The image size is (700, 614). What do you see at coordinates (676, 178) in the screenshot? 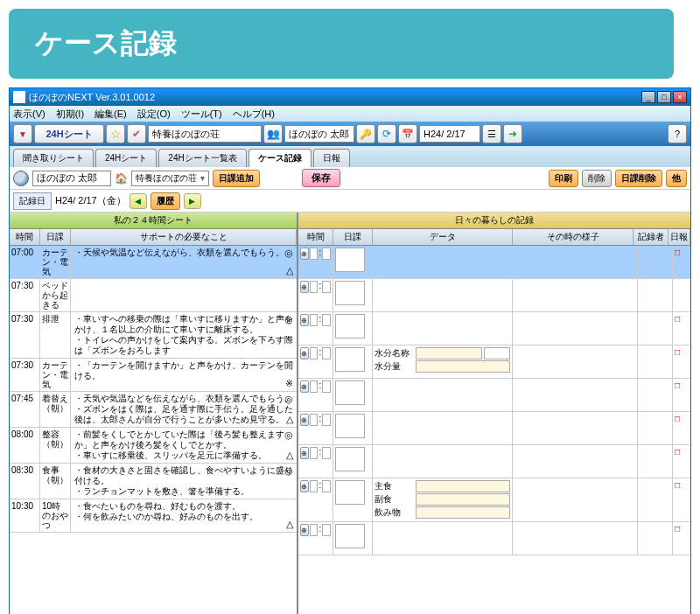
I see `other-button: 他` at bounding box center [676, 178].